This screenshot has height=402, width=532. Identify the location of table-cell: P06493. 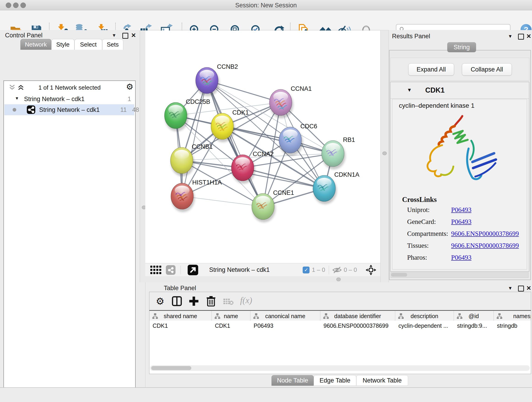
(285, 326).